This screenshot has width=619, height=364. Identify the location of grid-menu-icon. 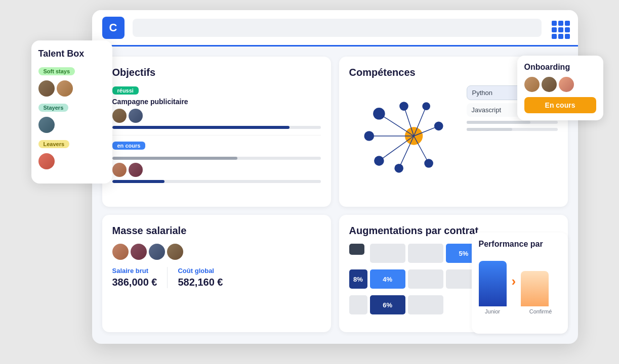
(559, 28).